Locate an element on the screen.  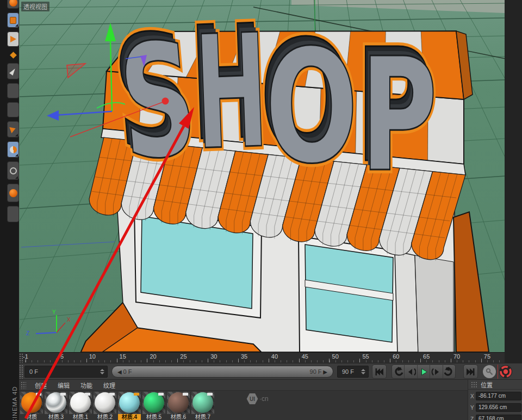
current-frame-field: 0 F is located at coordinates (66, 372).